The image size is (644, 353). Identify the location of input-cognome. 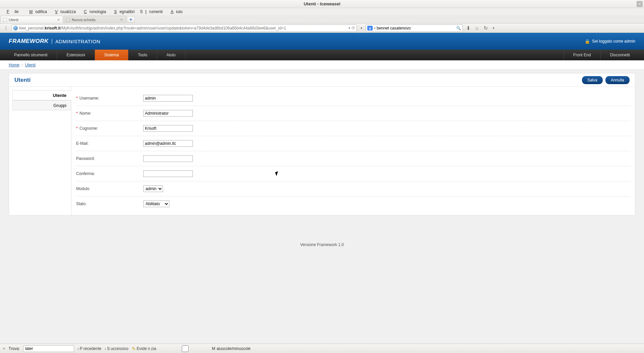
(168, 128).